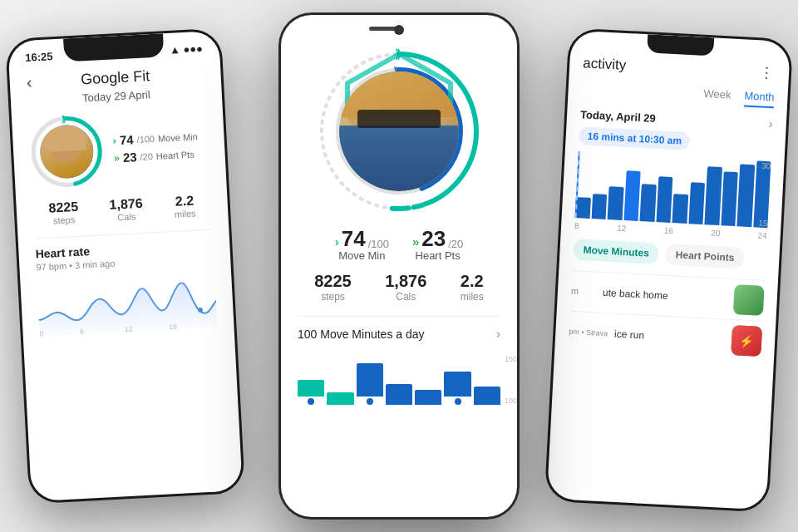 The width and height of the screenshot is (798, 532). What do you see at coordinates (173, 328) in the screenshot?
I see `svg-text: 18` at bounding box center [173, 328].